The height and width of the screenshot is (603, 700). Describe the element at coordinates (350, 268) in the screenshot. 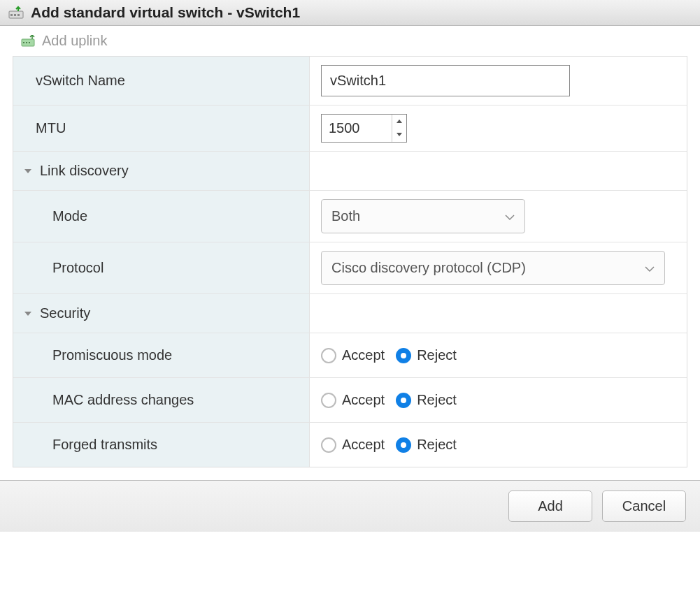

I see `row-protocol: Protocol Cisco discovery protocol (CDP)` at that location.